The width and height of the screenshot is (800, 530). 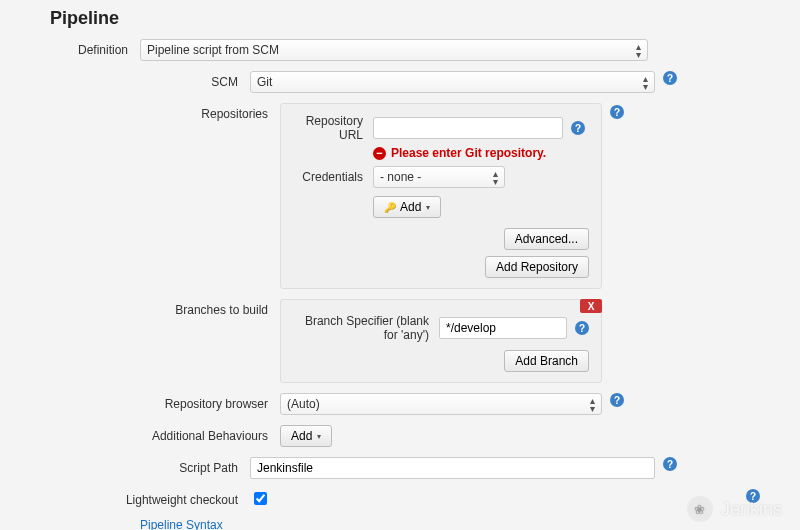 I want to click on script-path-input, so click(x=452, y=468).